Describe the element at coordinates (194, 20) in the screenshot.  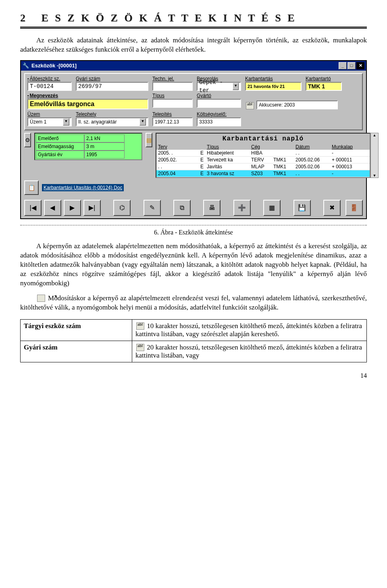
I see `chapter-heading: 2 E S Z K Ö Z Ö K Á T T E K I N T É S E` at that location.